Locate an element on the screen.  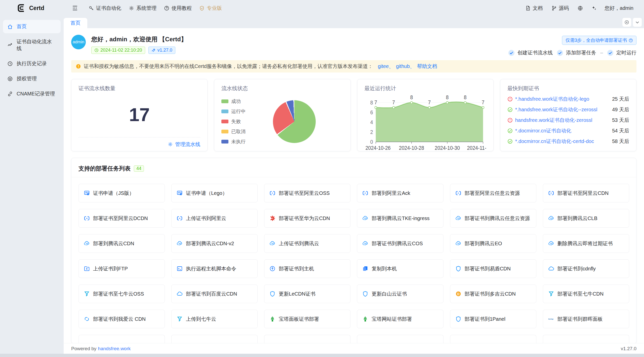
task-card: 更新LeCDN证书 is located at coordinates (307, 294).